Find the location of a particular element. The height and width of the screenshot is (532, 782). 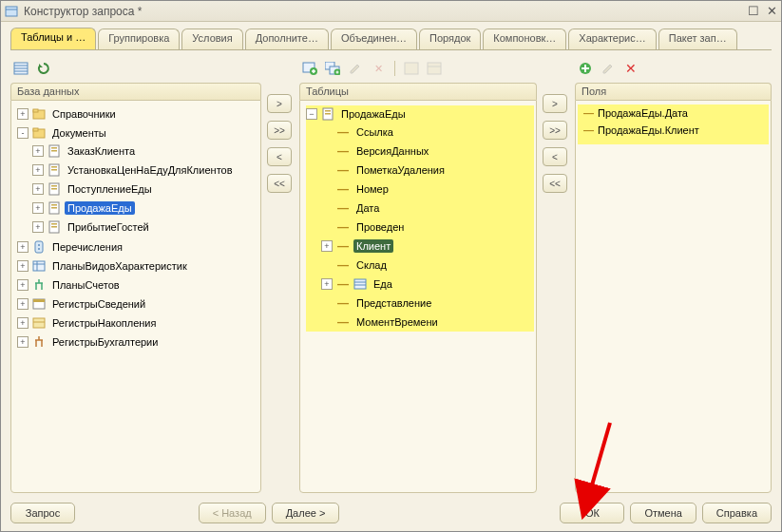

ok-button: ОК is located at coordinates (592, 513).